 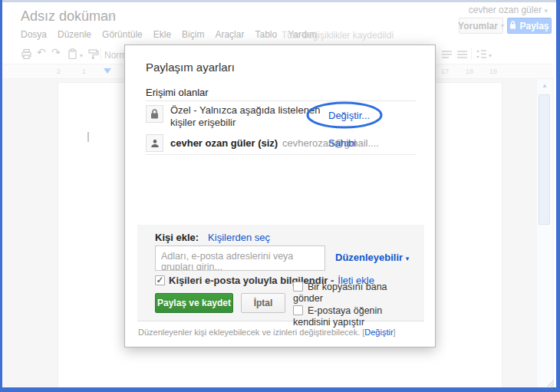 I want to click on email-options: Bir kopyasını bana gönder E-postaya öğen…, so click(x=356, y=305).